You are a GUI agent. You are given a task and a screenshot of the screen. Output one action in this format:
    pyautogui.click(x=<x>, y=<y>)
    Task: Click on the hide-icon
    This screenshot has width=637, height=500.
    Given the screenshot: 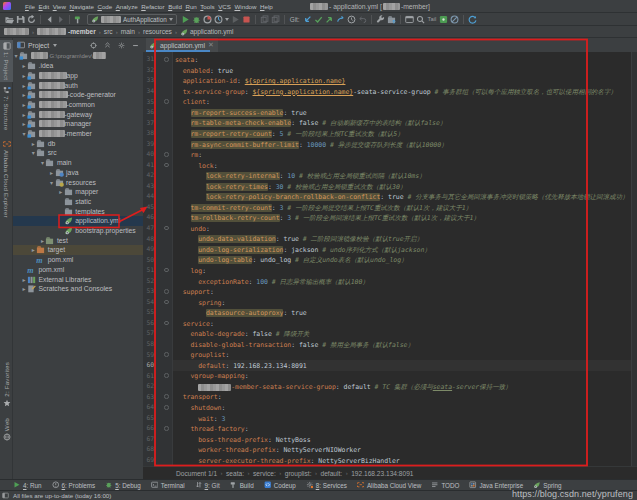 What is the action you would take?
    pyautogui.click(x=136, y=46)
    